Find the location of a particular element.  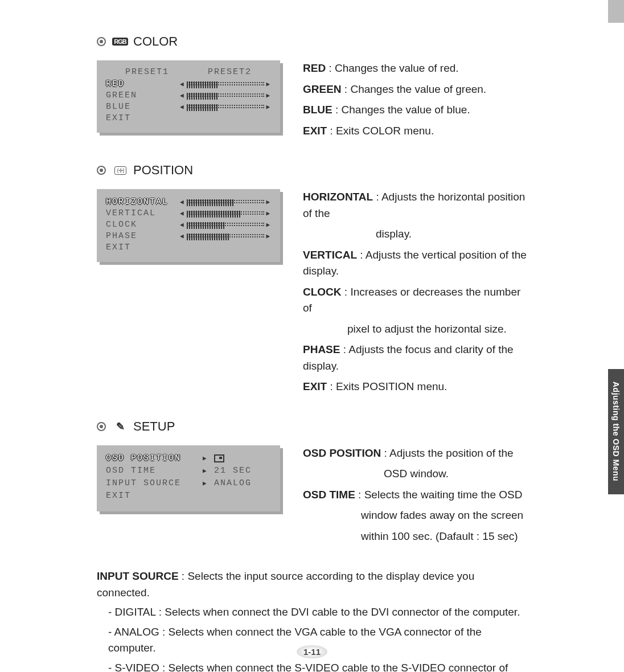

setup-icon: ✎ is located at coordinates (120, 427).